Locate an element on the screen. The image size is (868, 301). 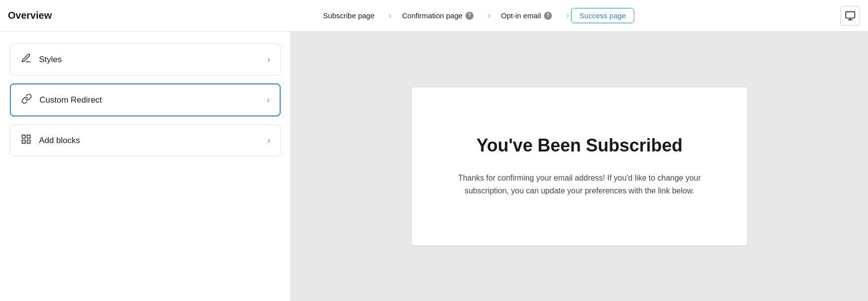
header: Overview Subscribe page›Confirmation pag… is located at coordinates (434, 16).